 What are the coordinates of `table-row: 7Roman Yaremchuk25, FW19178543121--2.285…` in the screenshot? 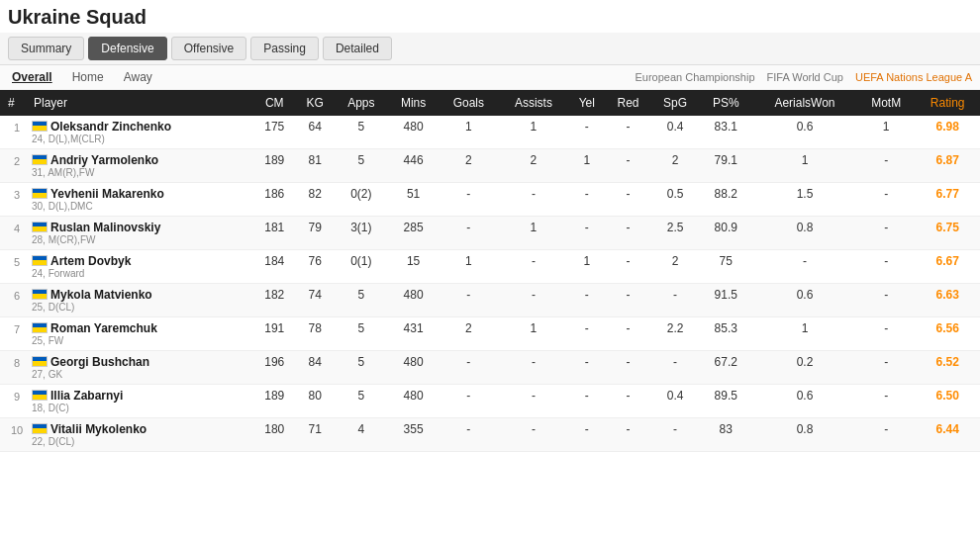 It's located at (490, 334).